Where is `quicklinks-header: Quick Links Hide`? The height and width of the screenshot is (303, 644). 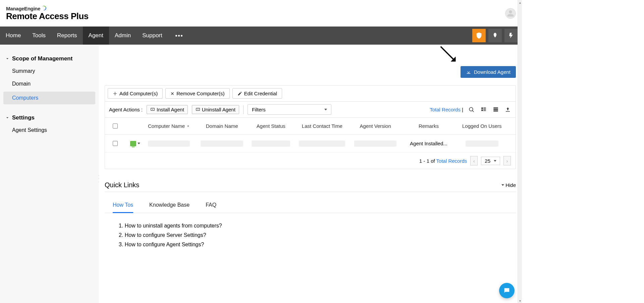 quicklinks-header: Quick Links Hide is located at coordinates (310, 187).